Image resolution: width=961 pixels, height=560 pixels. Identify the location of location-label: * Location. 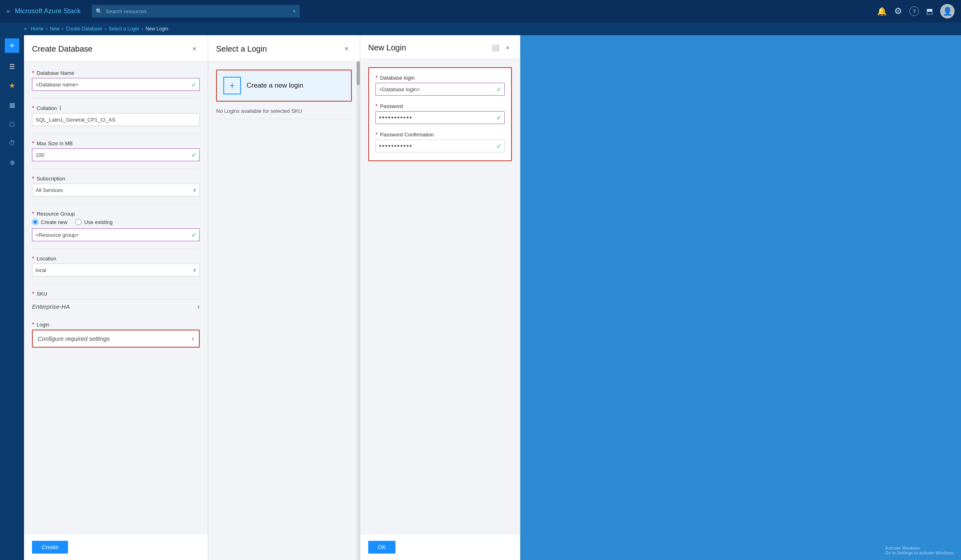
(116, 258).